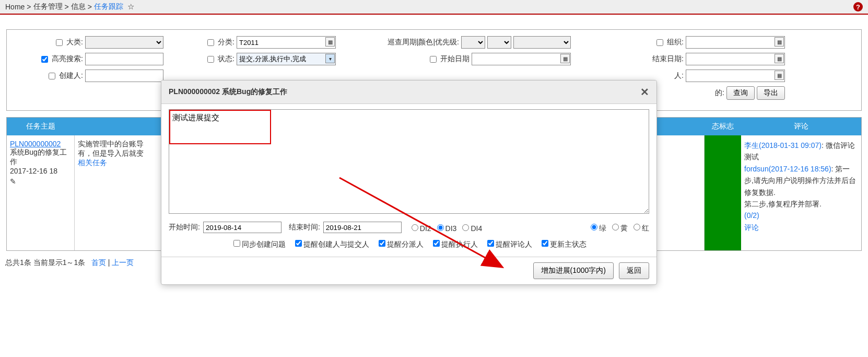 Image resolution: width=868 pixels, height=357 pixels. I want to click on di3-radio, so click(441, 228).